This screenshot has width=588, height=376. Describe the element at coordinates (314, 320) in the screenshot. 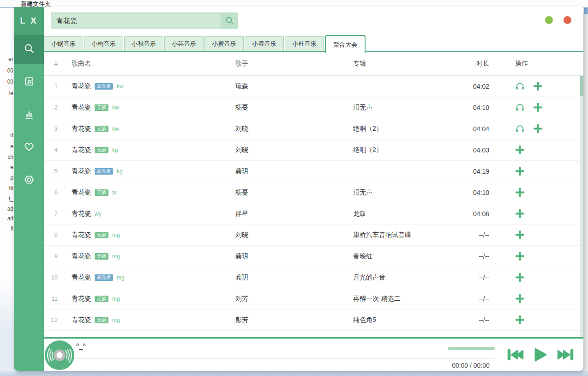

I see `table-row: 12青花瓷无损mg彭芳纯色角5--/--` at that location.